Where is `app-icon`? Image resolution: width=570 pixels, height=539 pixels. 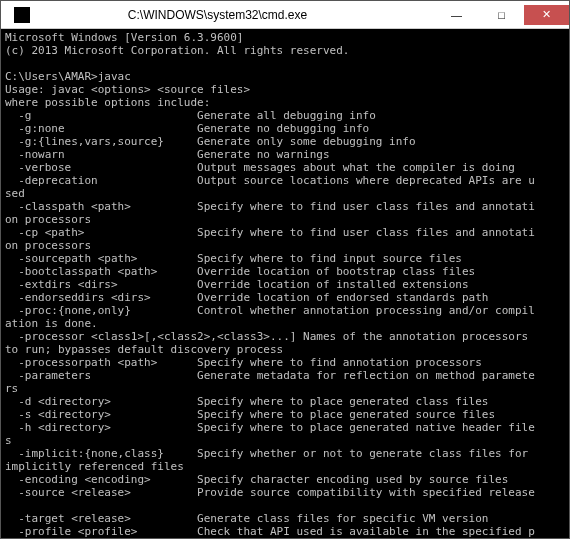 app-icon is located at coordinates (22, 15).